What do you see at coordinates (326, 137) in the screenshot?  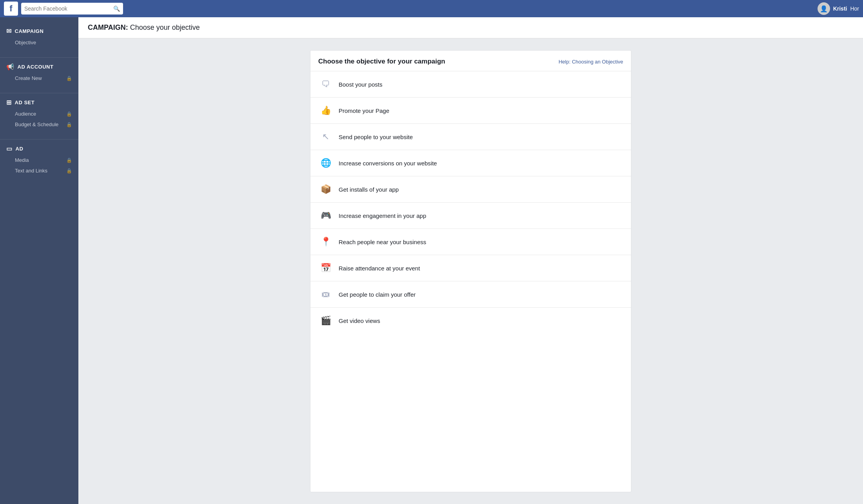 I see `objective-icon-send-website: ↖` at bounding box center [326, 137].